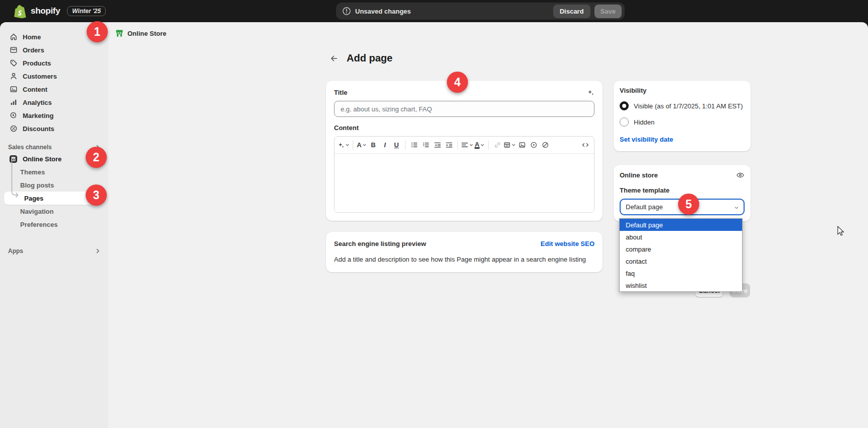 This screenshot has height=428, width=868. What do you see at coordinates (464, 259) in the screenshot?
I see `seo-card-description: Add a title and description to see how t…` at bounding box center [464, 259].